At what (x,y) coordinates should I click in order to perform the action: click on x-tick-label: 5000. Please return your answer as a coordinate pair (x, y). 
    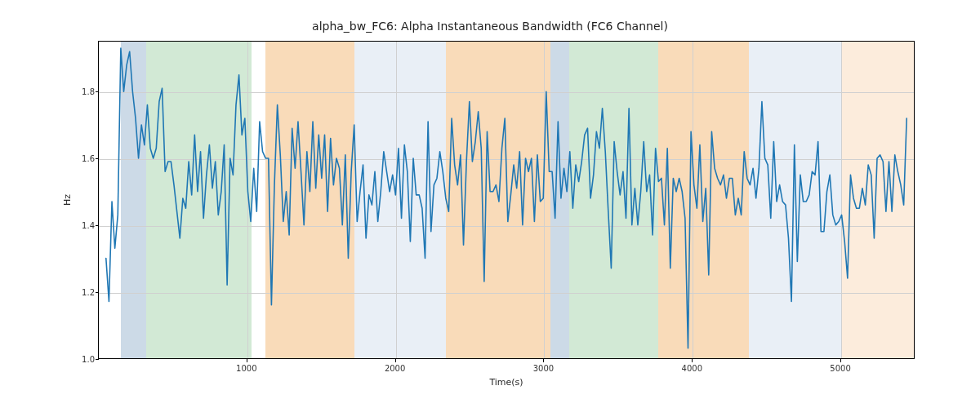
    Looking at the image, I should click on (840, 369).